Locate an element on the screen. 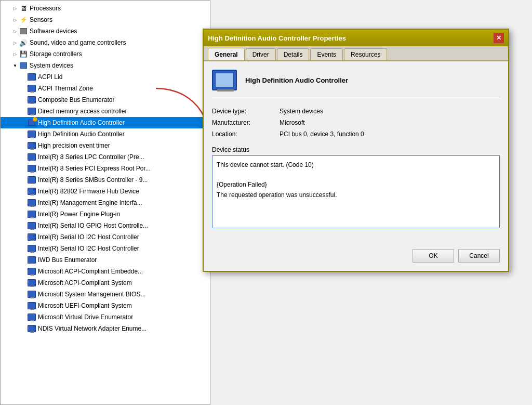 Image resolution: width=532 pixels, height=405 pixels. ms-acpi-embedded-icon is located at coordinates (32, 271).